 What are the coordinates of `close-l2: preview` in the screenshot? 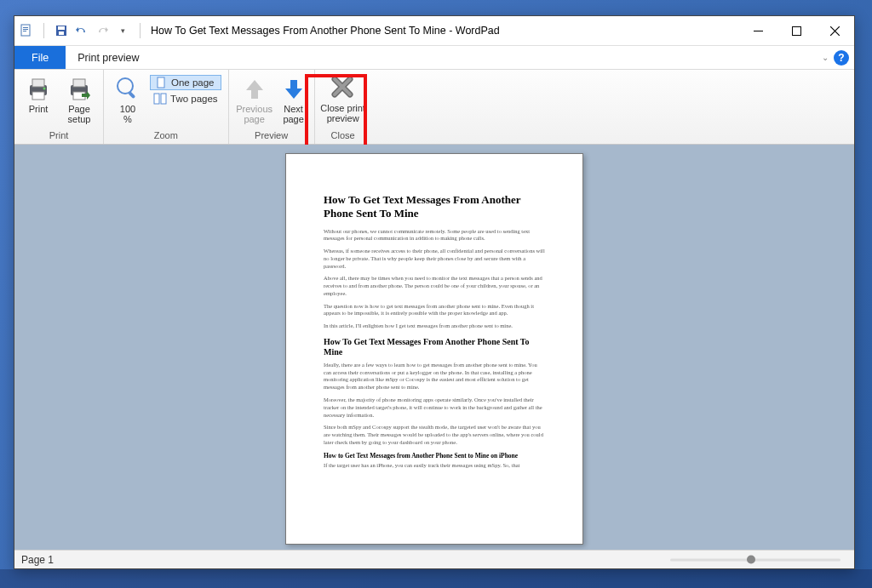 It's located at (343, 118).